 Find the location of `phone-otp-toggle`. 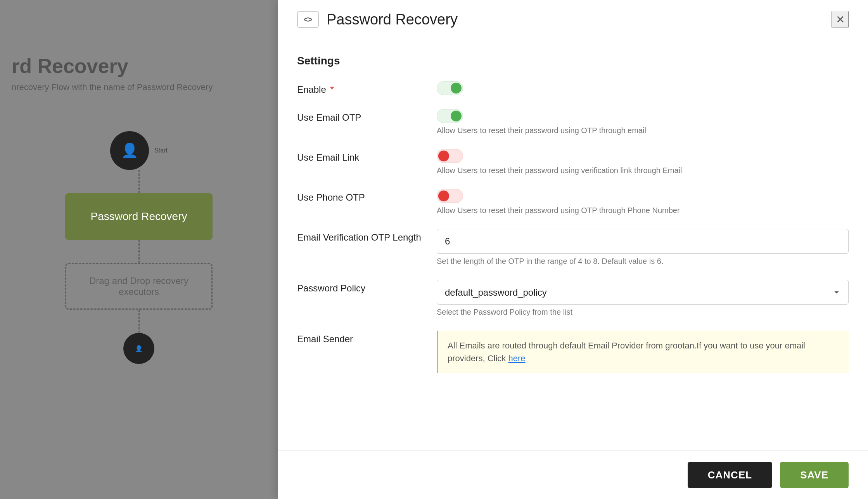

phone-otp-toggle is located at coordinates (450, 196).